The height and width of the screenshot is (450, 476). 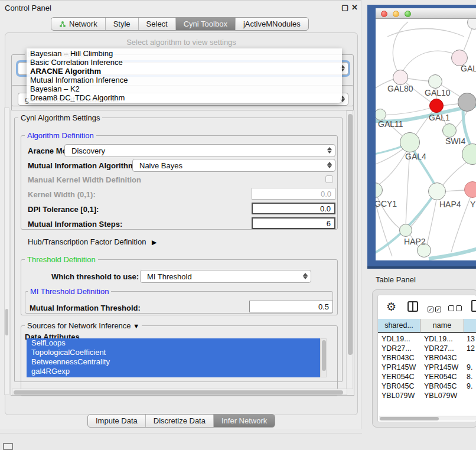 I want to click on threshold-definition-title: Threshold Definition, so click(x=61, y=260).